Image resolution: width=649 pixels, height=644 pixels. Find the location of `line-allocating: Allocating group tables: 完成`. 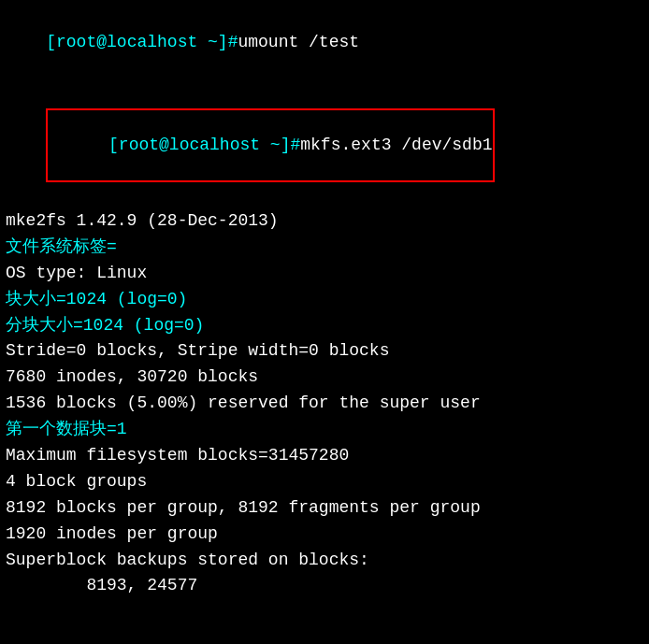

line-allocating: Allocating group tables: 完成 is located at coordinates (324, 635).